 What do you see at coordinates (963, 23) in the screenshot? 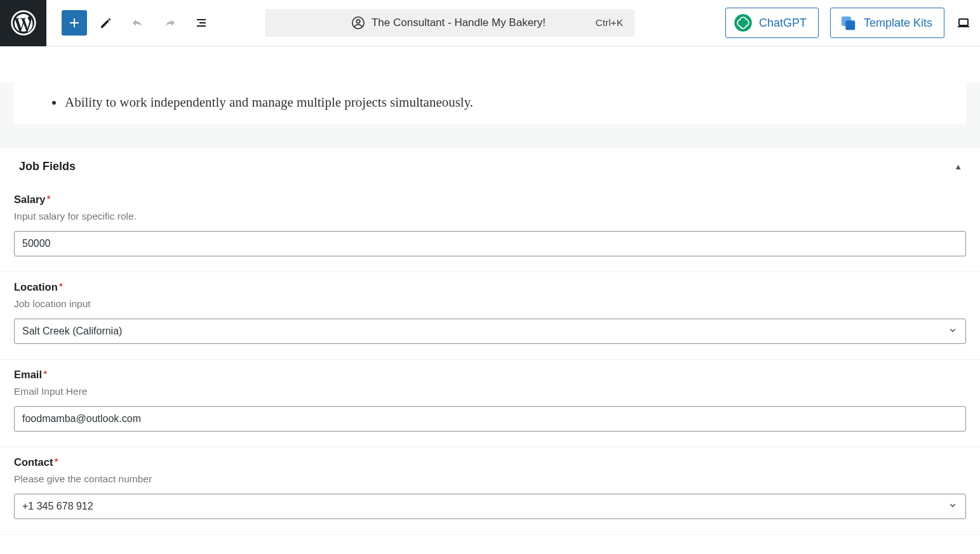
I see `laptop-icon` at bounding box center [963, 23].